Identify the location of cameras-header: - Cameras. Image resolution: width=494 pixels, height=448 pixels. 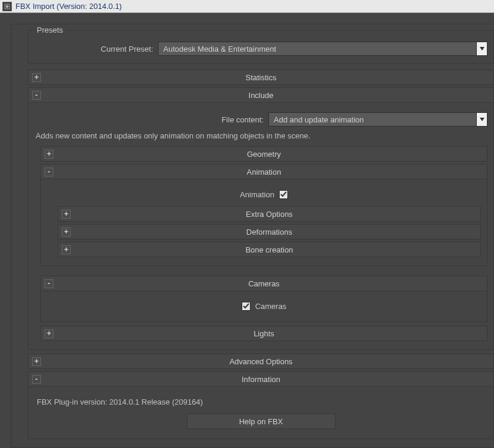
(264, 283).